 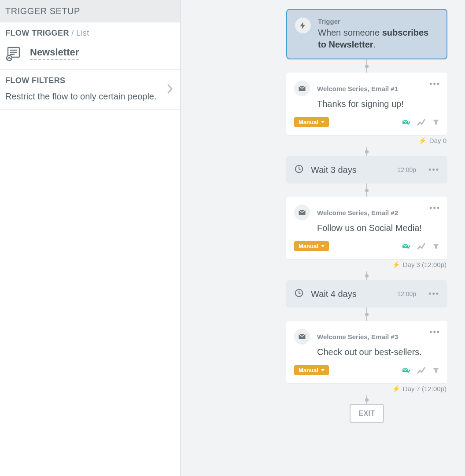 I want to click on trigger-desc-suffix: ., so click(x=375, y=44).